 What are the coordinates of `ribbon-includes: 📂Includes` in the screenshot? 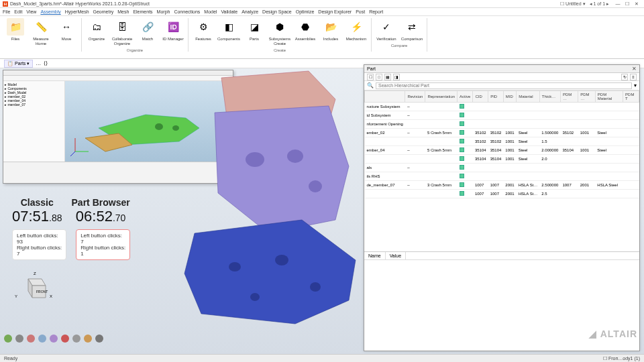 It's located at (331, 32).